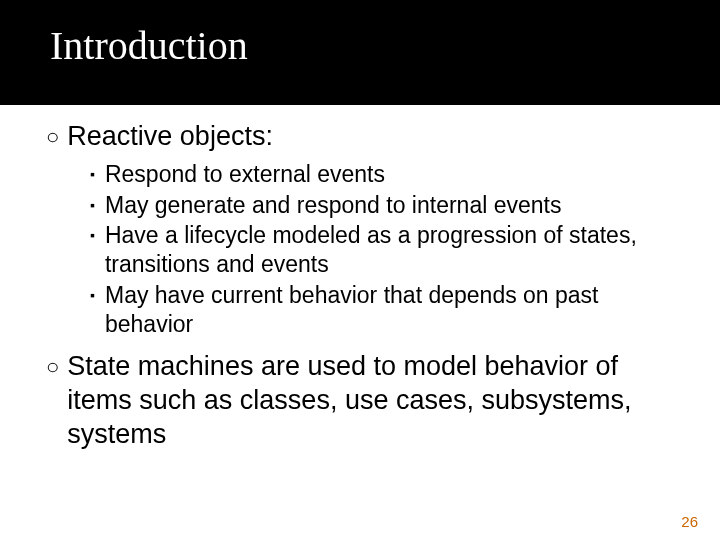  I want to click on bullet-text: Have a lifecycle modeled as a progressio…, so click(378, 250).